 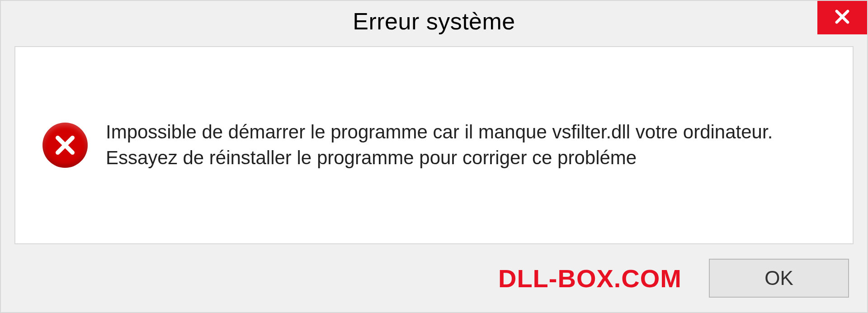 I want to click on close-icon, so click(x=842, y=18).